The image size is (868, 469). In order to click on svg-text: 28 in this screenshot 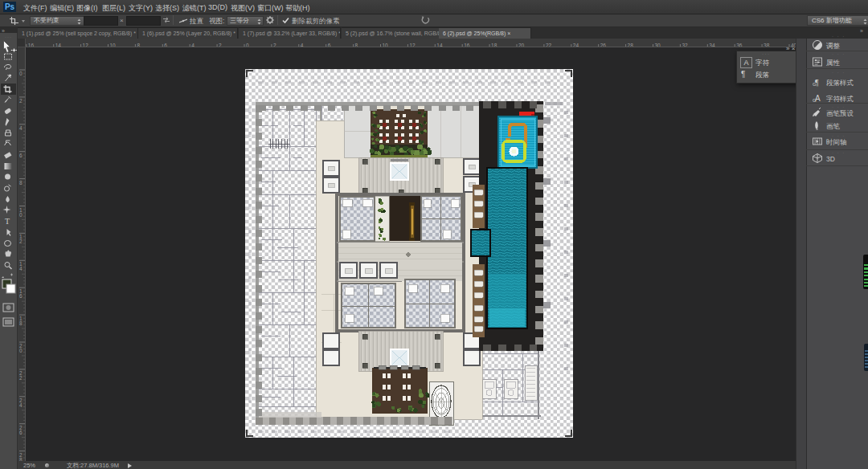, I will do `click(631, 45)`.